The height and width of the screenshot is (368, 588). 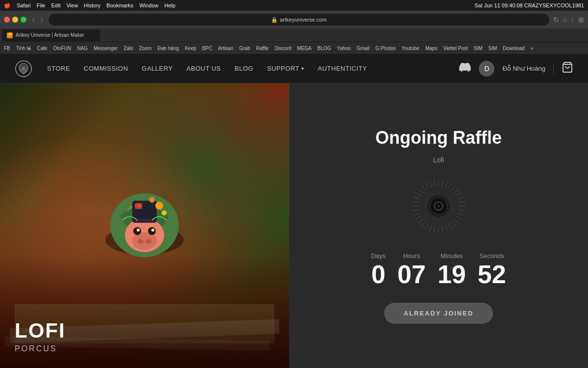 What do you see at coordinates (41, 5) in the screenshot?
I see `file-menu: File` at bounding box center [41, 5].